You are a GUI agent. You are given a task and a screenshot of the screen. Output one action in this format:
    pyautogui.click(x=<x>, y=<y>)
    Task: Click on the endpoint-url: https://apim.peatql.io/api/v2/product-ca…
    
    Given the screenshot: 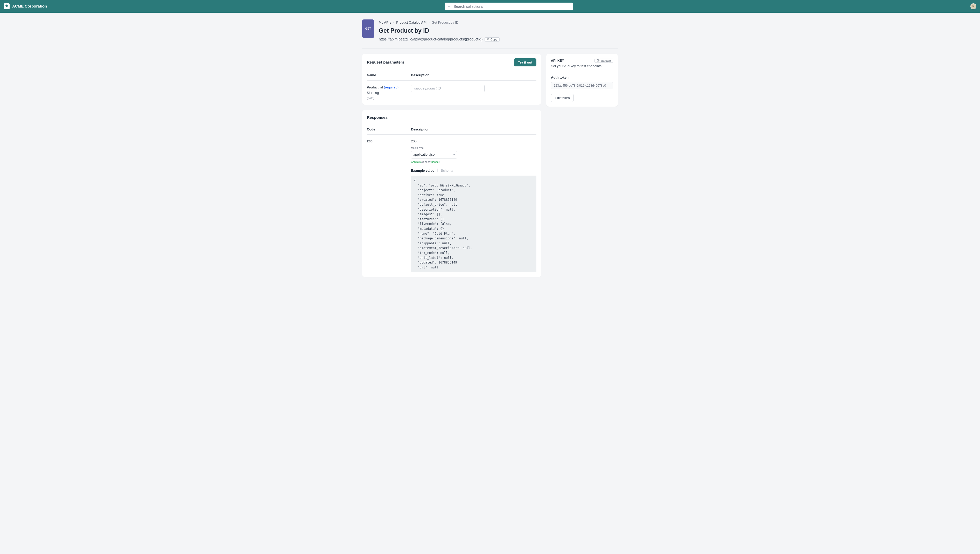 What is the action you would take?
    pyautogui.click(x=431, y=39)
    